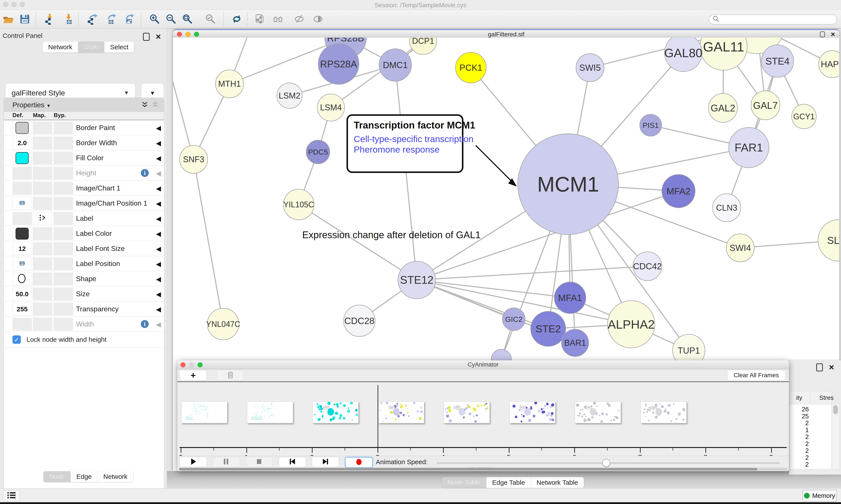 Image resolution: width=841 pixels, height=504 pixels. Describe the element at coordinates (289, 96) in the screenshot. I see `network-node-lsm2: LSM2` at that location.